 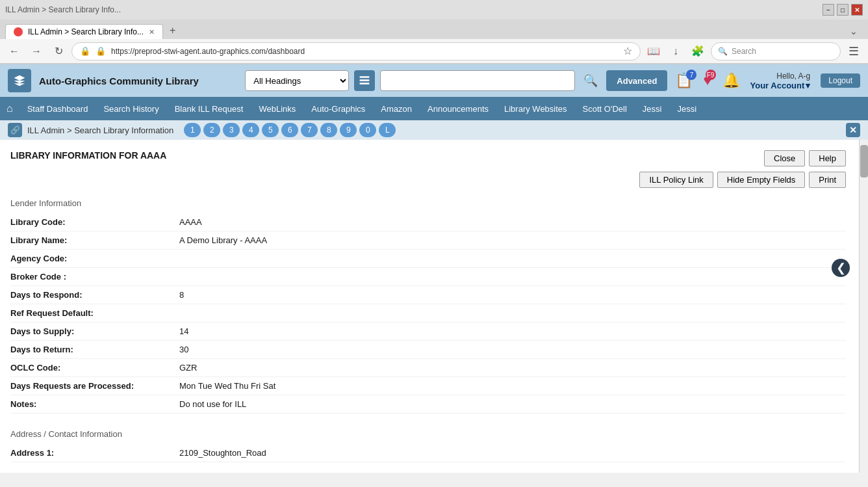 What do you see at coordinates (434, 109) in the screenshot?
I see `navigation-bar: ⌂ Staff Dashboard Search History Blank I…` at bounding box center [434, 109].